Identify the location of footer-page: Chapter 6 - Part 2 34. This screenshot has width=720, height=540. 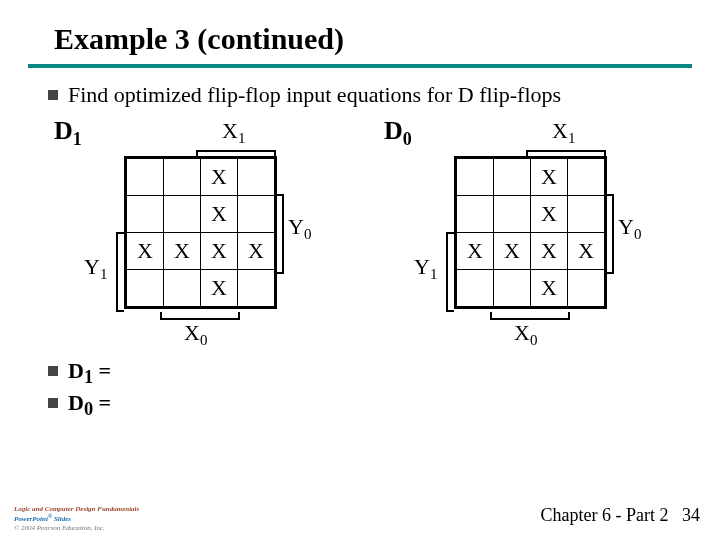
(620, 516).